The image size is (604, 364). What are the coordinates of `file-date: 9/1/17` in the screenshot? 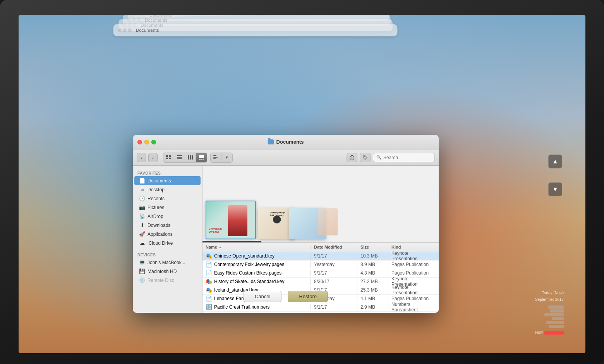 It's located at (334, 273).